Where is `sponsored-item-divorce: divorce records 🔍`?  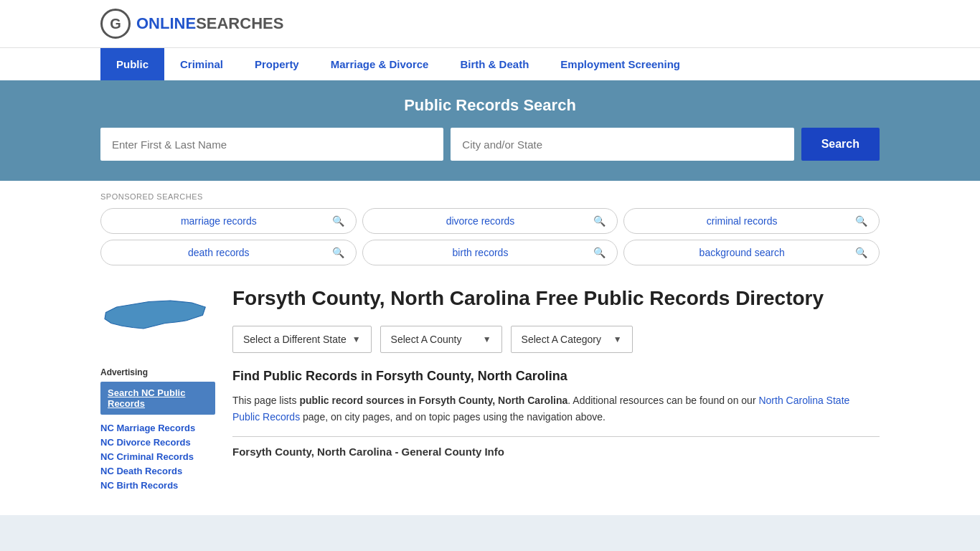
sponsored-item-divorce: divorce records 🔍 is located at coordinates (491, 221).